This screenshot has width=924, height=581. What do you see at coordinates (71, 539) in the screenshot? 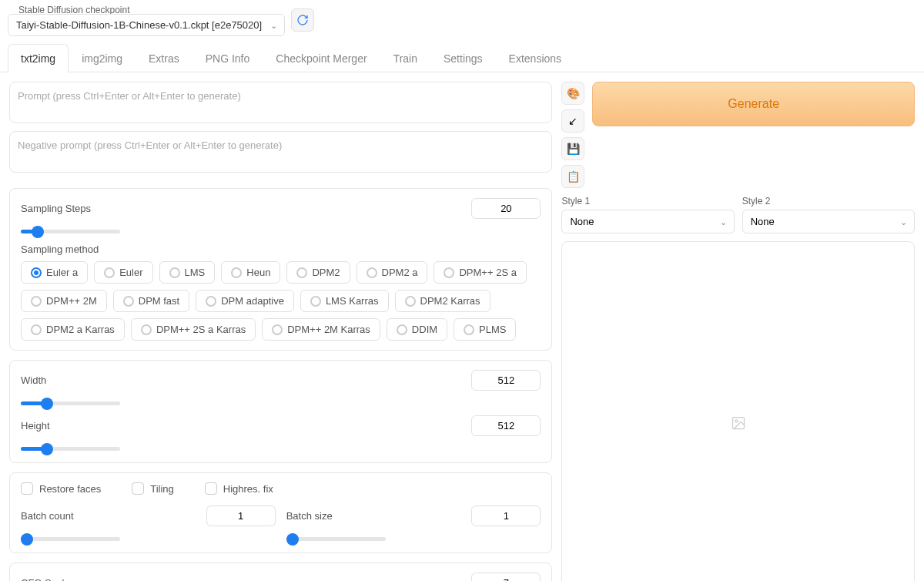
I see `batch-count-slider` at bounding box center [71, 539].